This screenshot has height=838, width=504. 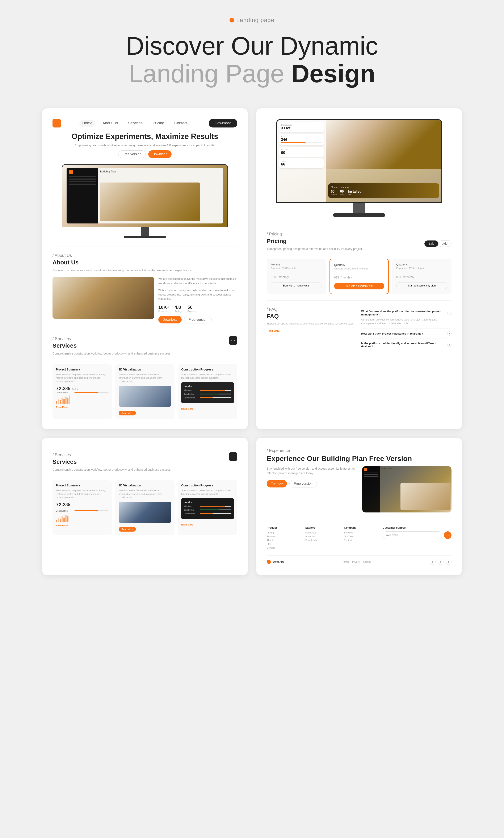 I want to click on footer-newsletter-title: Customer support, so click(x=417, y=528).